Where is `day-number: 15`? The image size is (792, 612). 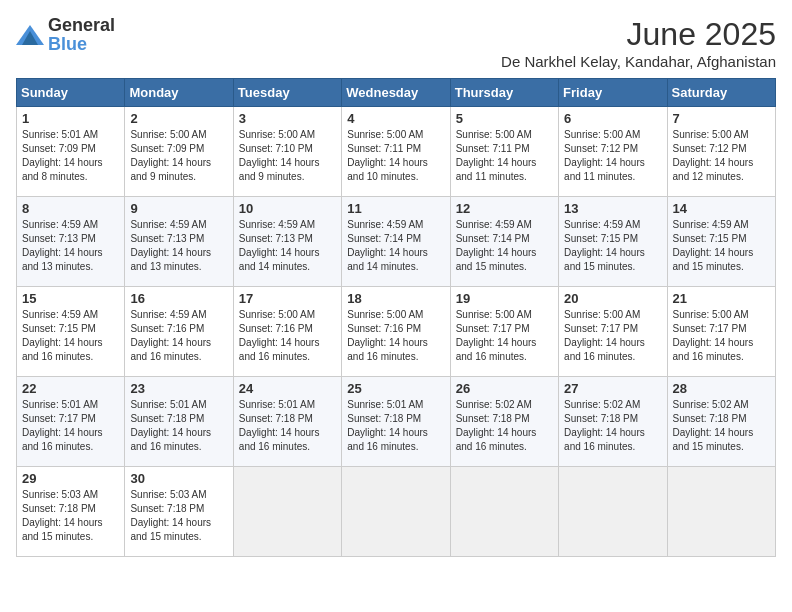
day-number: 15 is located at coordinates (70, 298).